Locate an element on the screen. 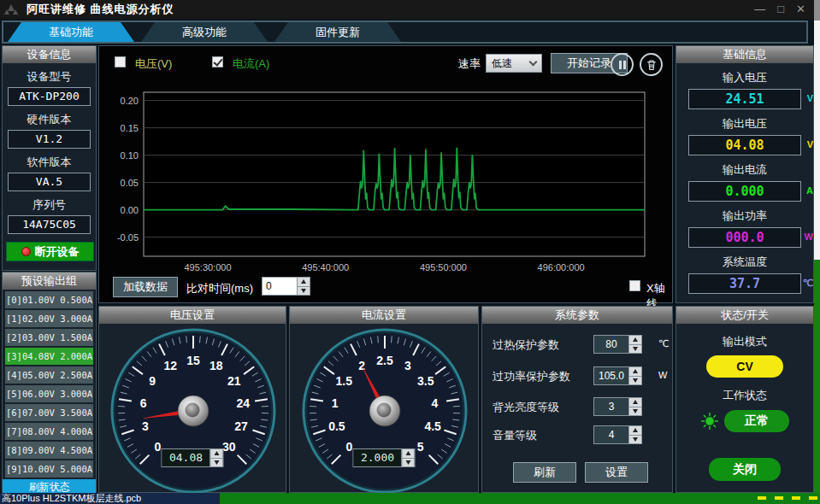 This screenshot has height=504, width=820. svg-text: 3.5 is located at coordinates (426, 381).